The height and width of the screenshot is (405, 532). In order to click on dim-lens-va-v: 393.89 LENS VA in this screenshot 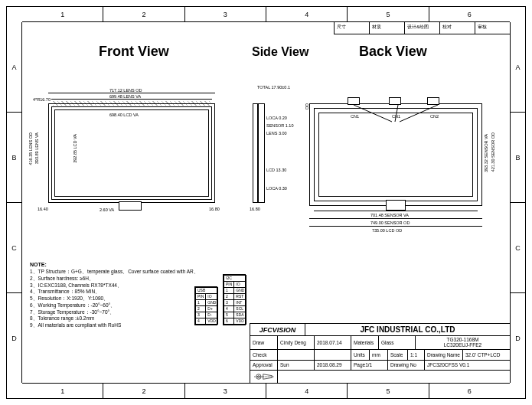, I will do `click(37, 149)`.